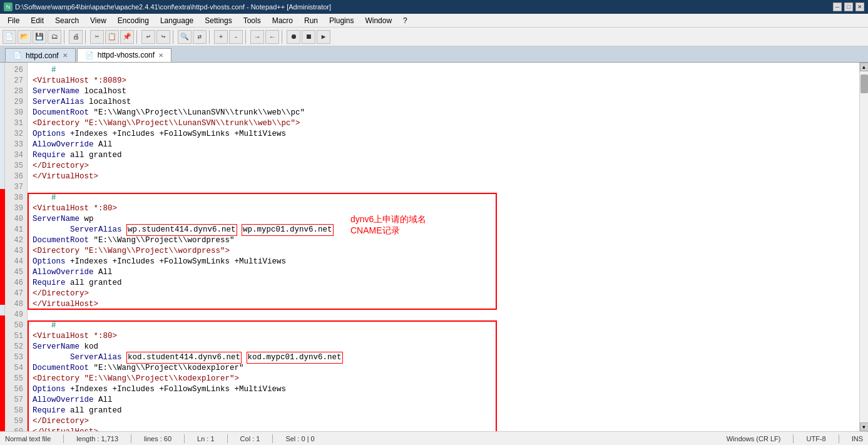 This screenshot has width=868, height=445. What do you see at coordinates (97, 37) in the screenshot?
I see `cut-button: ✂` at bounding box center [97, 37].